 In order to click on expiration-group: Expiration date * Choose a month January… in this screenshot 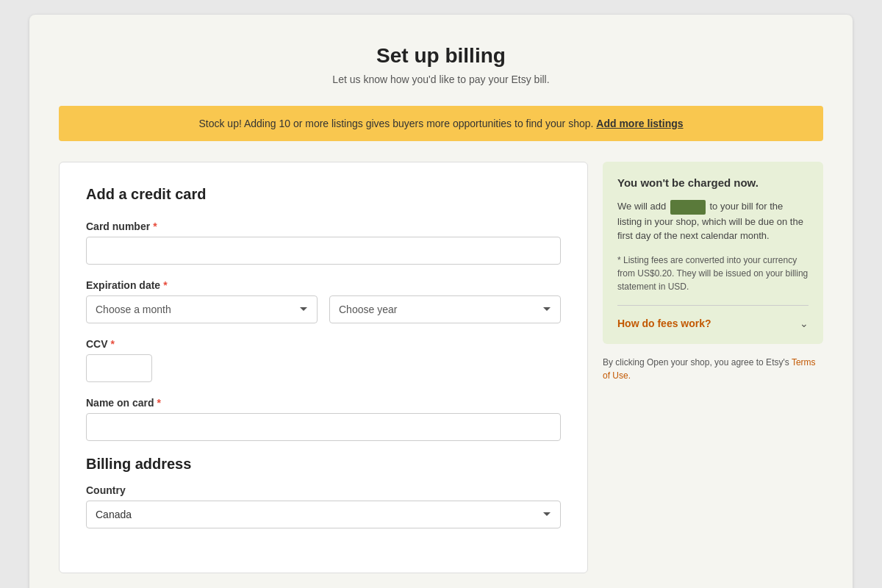, I will do `click(323, 301)`.